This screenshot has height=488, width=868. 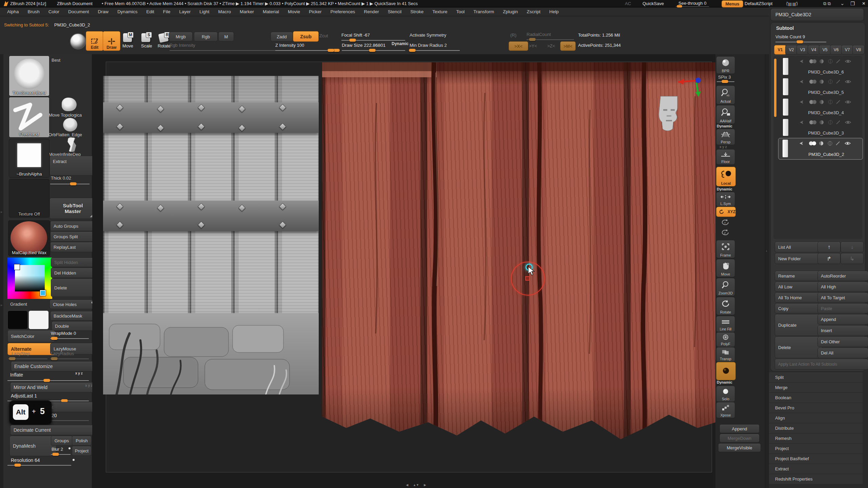 I want to click on append-button: Append, so click(x=843, y=319).